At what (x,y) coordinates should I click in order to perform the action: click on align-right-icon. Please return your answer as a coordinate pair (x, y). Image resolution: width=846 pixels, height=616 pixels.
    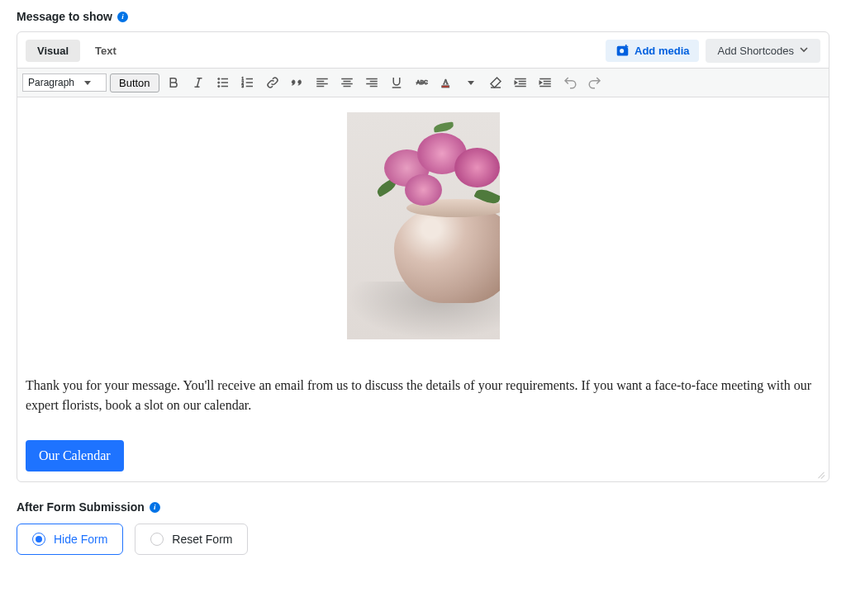
    Looking at the image, I should click on (372, 83).